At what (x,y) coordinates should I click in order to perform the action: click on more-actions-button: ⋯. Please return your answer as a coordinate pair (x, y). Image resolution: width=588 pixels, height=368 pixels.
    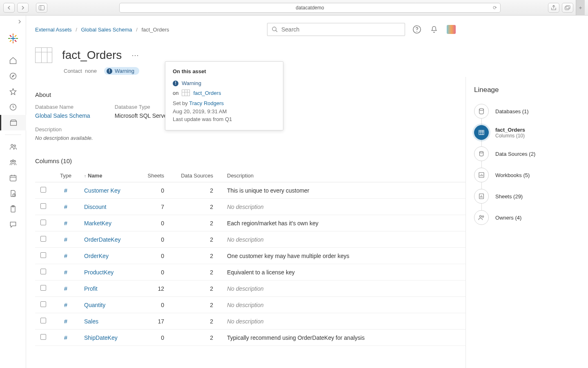
    Looking at the image, I should click on (136, 55).